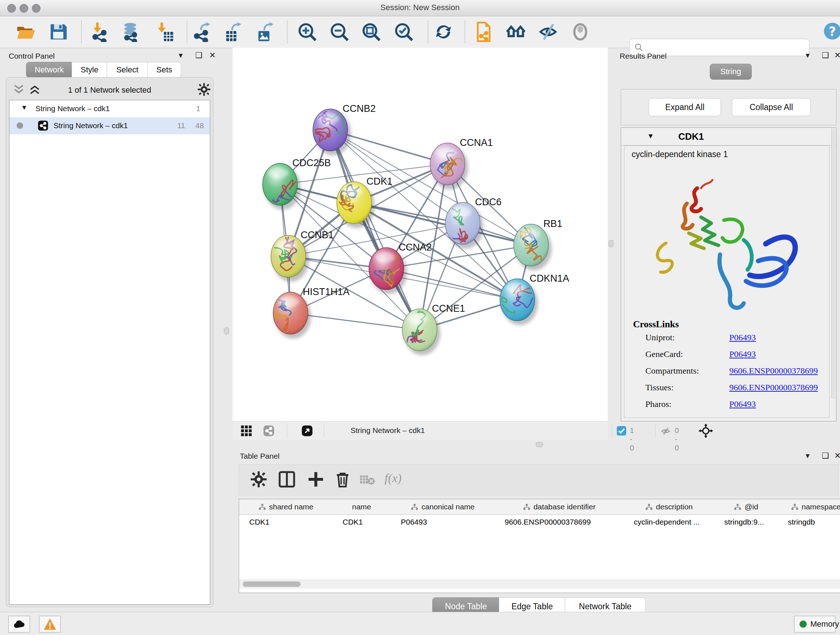 This screenshot has width=840, height=635. What do you see at coordinates (746, 522) in the screenshot?
I see `cell--id: stringdb:9...` at bounding box center [746, 522].